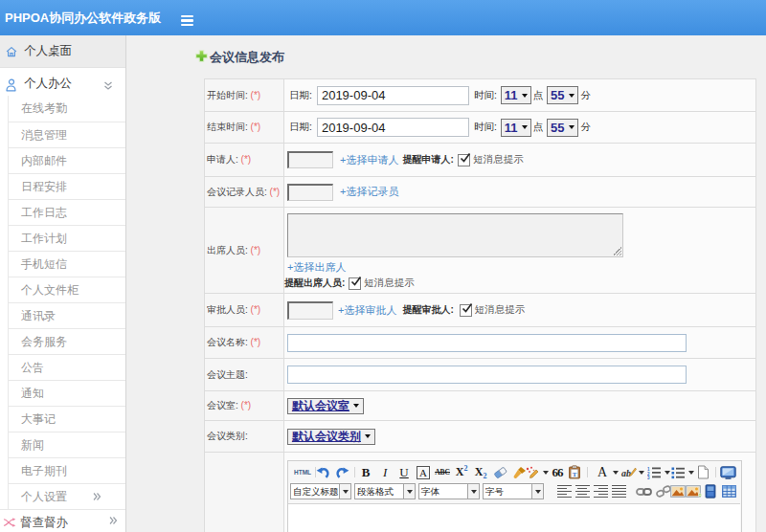 This screenshot has width=766, height=532. Describe the element at coordinates (326, 406) in the screenshot. I see `meeting-room-select: 默认会议室` at that location.